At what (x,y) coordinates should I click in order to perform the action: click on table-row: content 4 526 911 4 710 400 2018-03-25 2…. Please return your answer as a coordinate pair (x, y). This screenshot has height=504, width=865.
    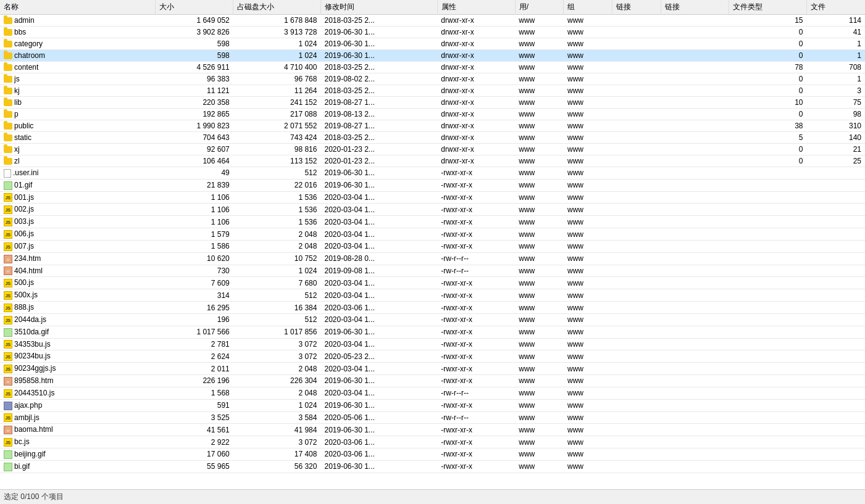
    Looking at the image, I should click on (432, 68).